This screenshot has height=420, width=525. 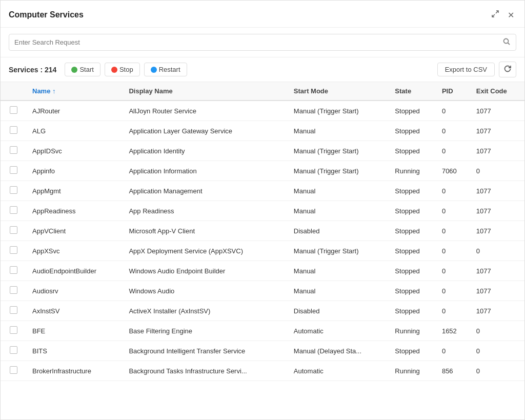 I want to click on cell-display_name: Application Management, so click(x=205, y=191).